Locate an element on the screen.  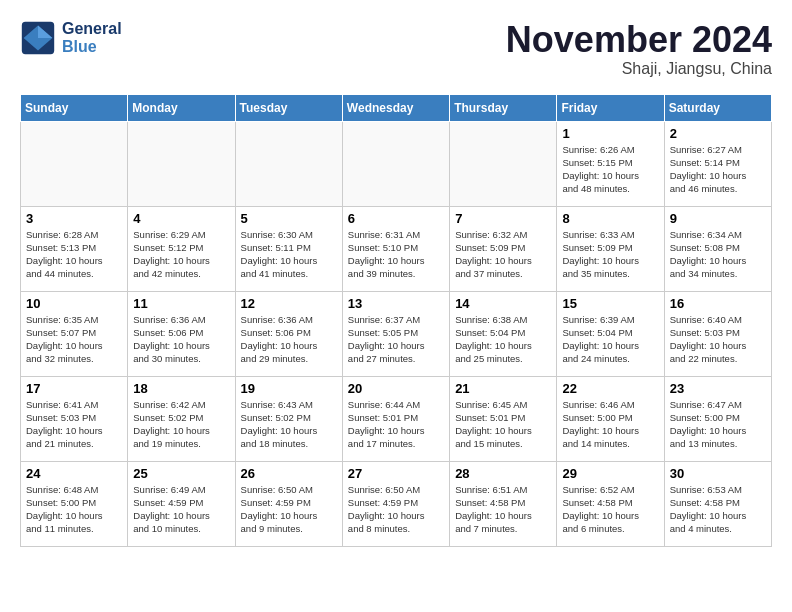
calendar-day-24: 24Sunrise: 6:48 AMSunset: 5:00 PMDayligh… is located at coordinates (74, 504).